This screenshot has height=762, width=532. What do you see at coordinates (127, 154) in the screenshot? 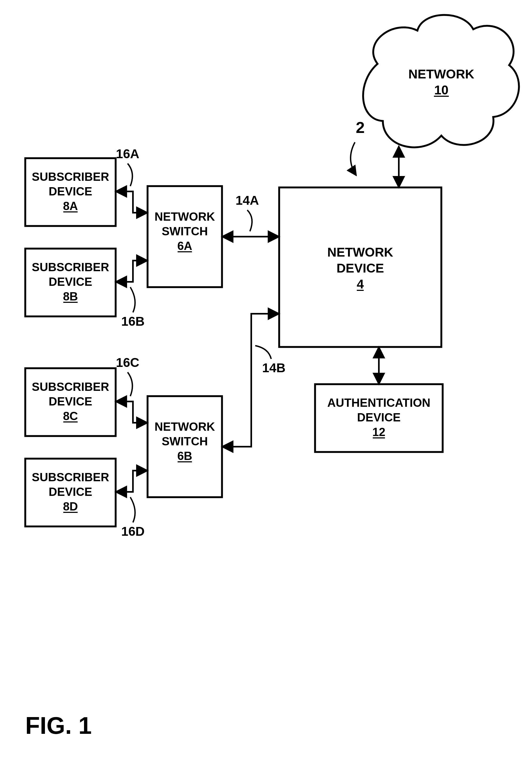
I see `label-16a: 16A` at bounding box center [127, 154].